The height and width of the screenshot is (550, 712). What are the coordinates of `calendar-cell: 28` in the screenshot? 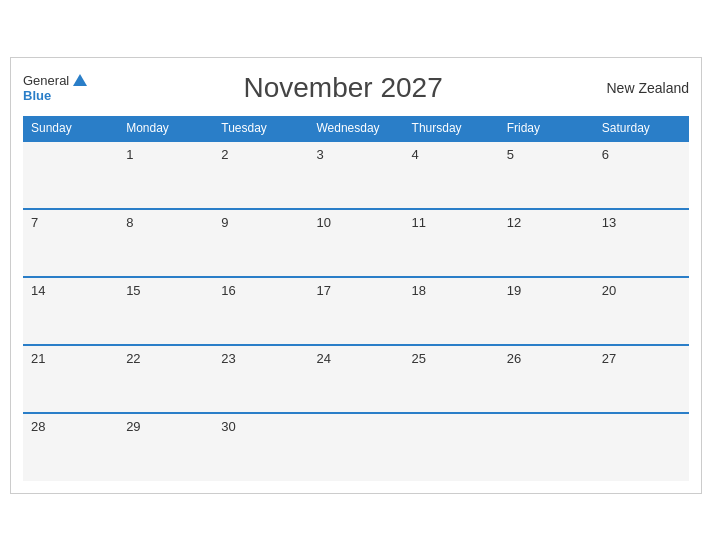 It's located at (70, 447).